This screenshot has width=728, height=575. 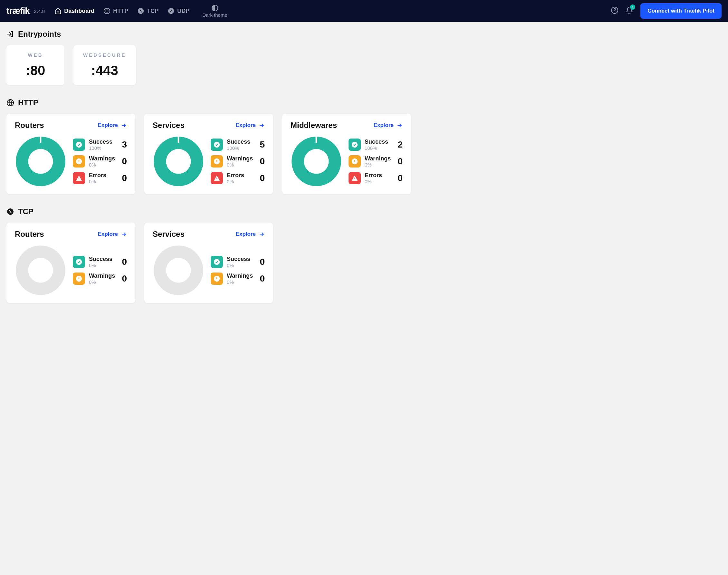 I want to click on tcp-icon, so click(x=10, y=211).